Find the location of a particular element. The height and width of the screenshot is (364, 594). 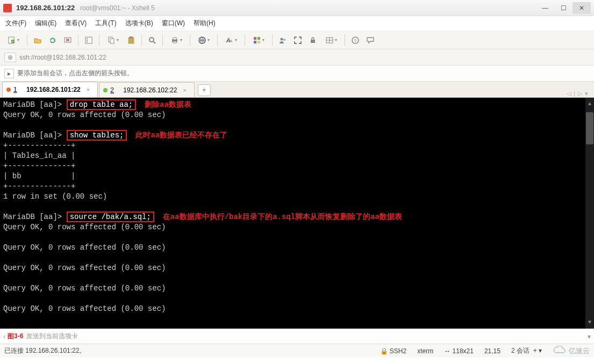

color-icon is located at coordinates (259, 40).